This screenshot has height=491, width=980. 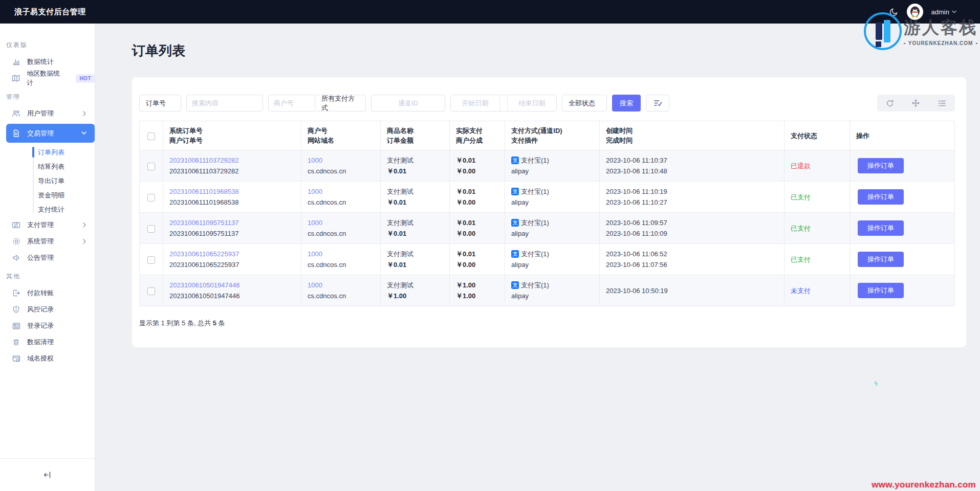 What do you see at coordinates (47, 181) in the screenshot?
I see `sidebar-subitem-export-orders: 导出订单` at bounding box center [47, 181].